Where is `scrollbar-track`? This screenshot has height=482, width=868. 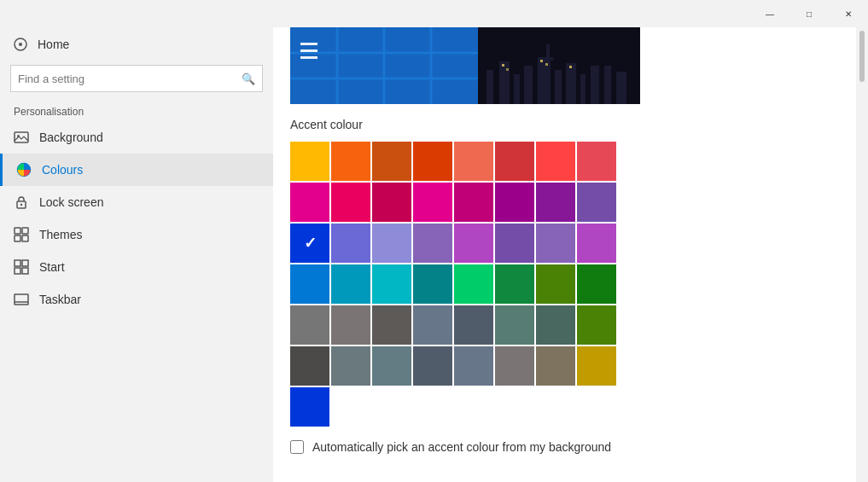
scrollbar-track is located at coordinates (862, 254).